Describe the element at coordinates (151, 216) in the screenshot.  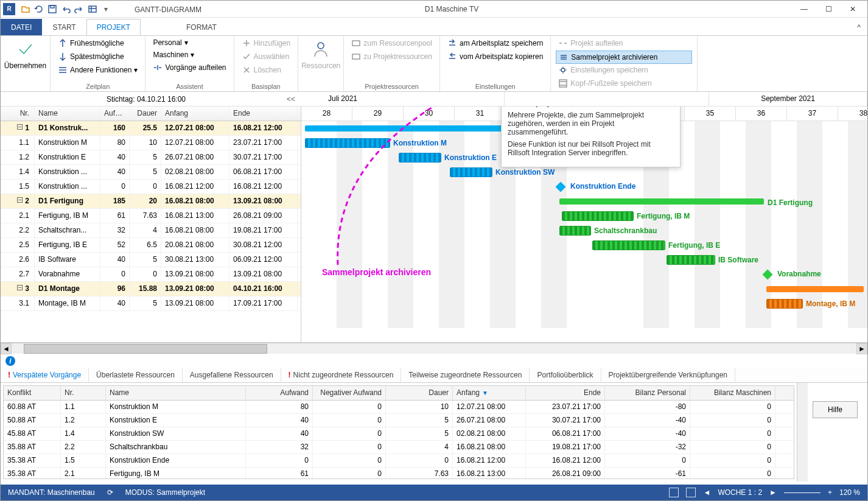
I see `task-row: 2.1Fertigung, IB M617.6316.08.21 13:0026…` at that location.